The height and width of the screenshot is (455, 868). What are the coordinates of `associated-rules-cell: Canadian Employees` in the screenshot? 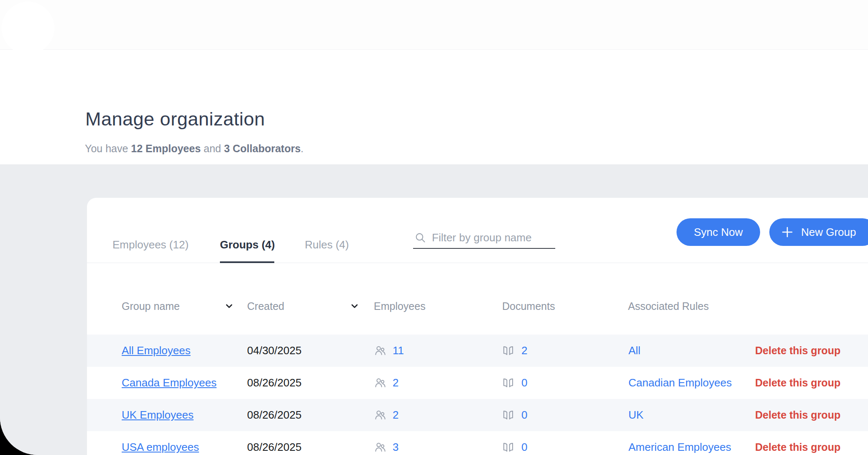 It's located at (680, 383).